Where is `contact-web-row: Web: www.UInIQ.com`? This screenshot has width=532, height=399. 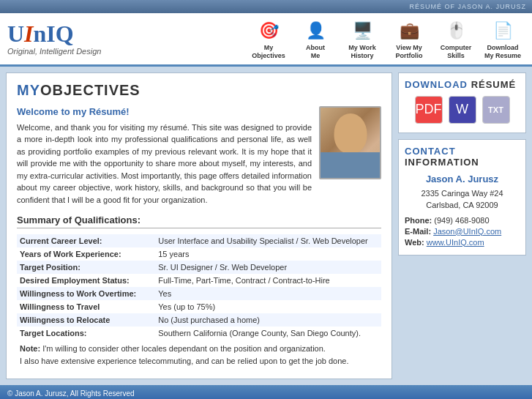
contact-web-row: Web: www.UInIQ.com is located at coordinates (462, 242).